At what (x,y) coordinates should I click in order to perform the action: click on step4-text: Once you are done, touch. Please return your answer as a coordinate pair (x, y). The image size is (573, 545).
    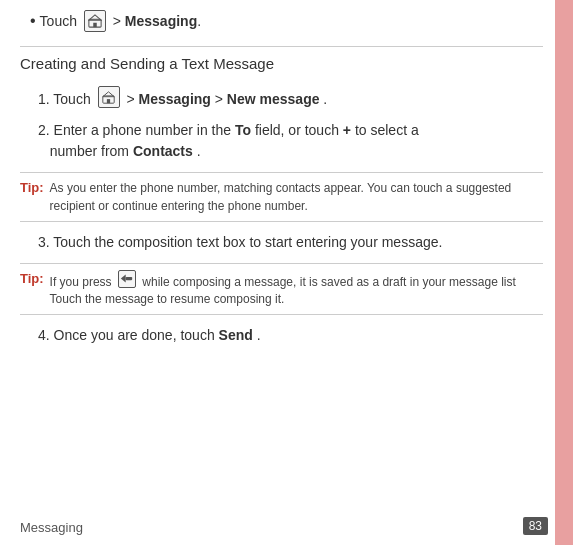
    Looking at the image, I should click on (136, 335).